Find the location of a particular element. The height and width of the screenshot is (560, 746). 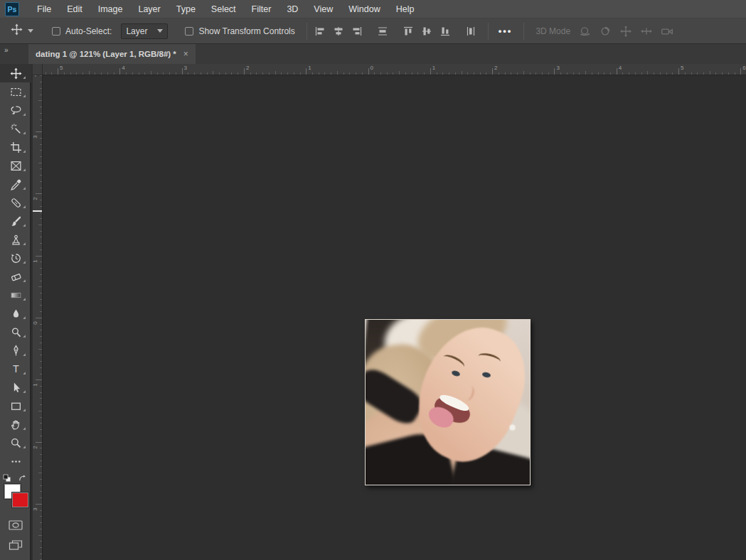

path-selection-tool-button is located at coordinates (16, 387).